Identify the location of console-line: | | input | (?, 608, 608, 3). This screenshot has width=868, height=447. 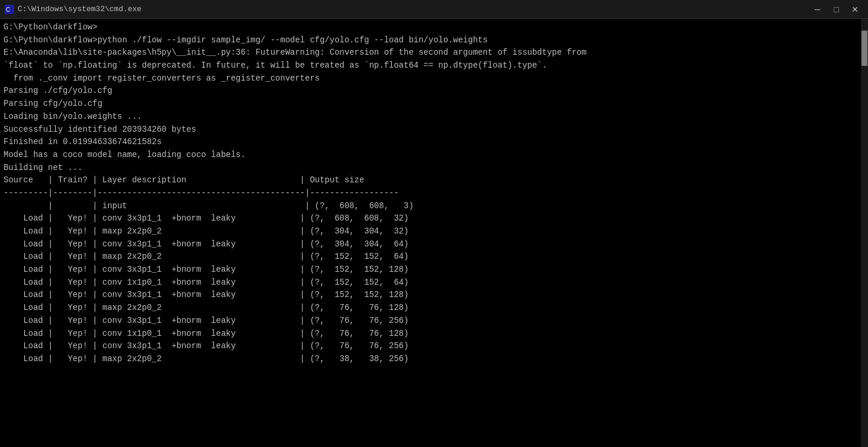
(434, 206).